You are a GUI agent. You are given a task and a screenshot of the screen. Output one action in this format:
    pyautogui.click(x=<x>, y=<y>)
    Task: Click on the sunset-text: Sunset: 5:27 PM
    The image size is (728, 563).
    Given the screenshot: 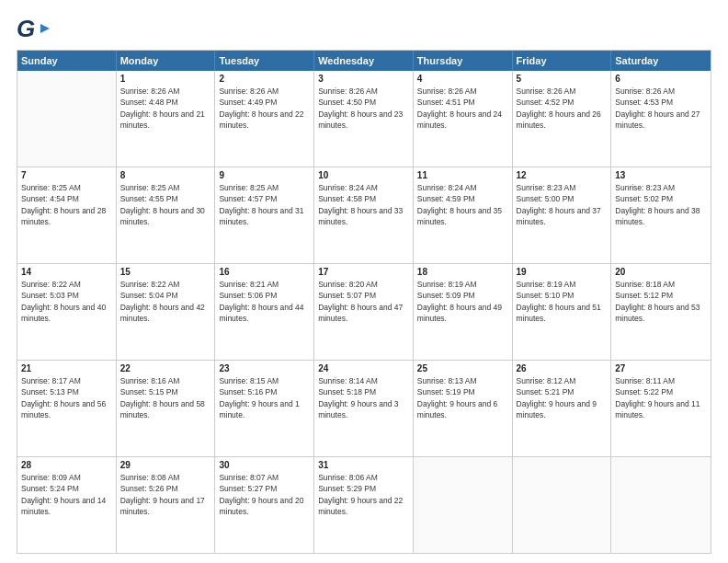 What is the action you would take?
    pyautogui.click(x=265, y=488)
    